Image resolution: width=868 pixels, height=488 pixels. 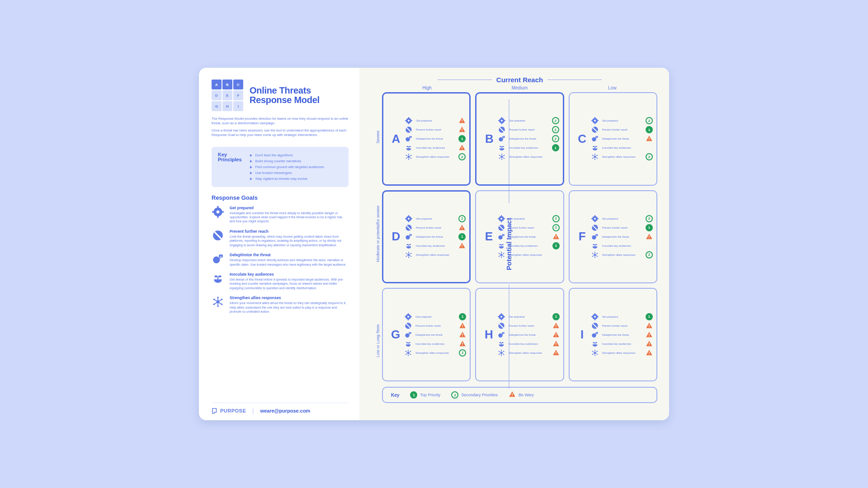 What do you see at coordinates (479, 395) in the screenshot?
I see `legend-item-label: Secondary Priorities` at bounding box center [479, 395].